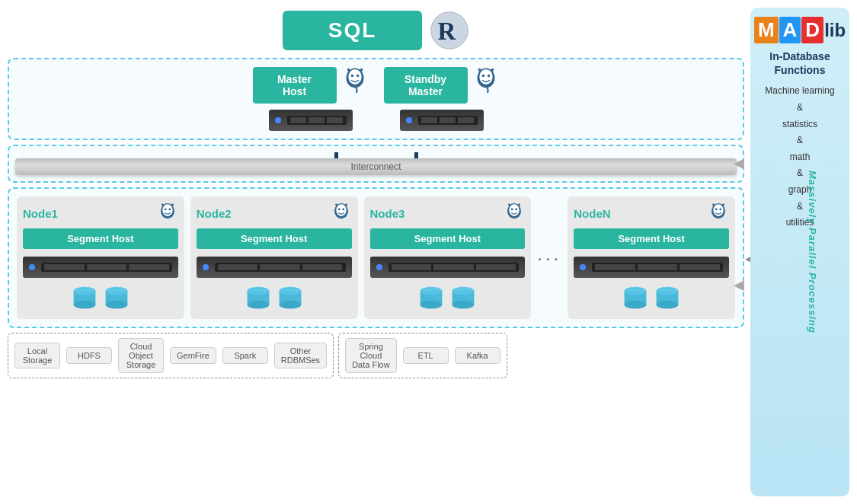 This screenshot has width=857, height=504. What do you see at coordinates (37, 356) in the screenshot?
I see `storage-local: LocalStorage` at bounding box center [37, 356].